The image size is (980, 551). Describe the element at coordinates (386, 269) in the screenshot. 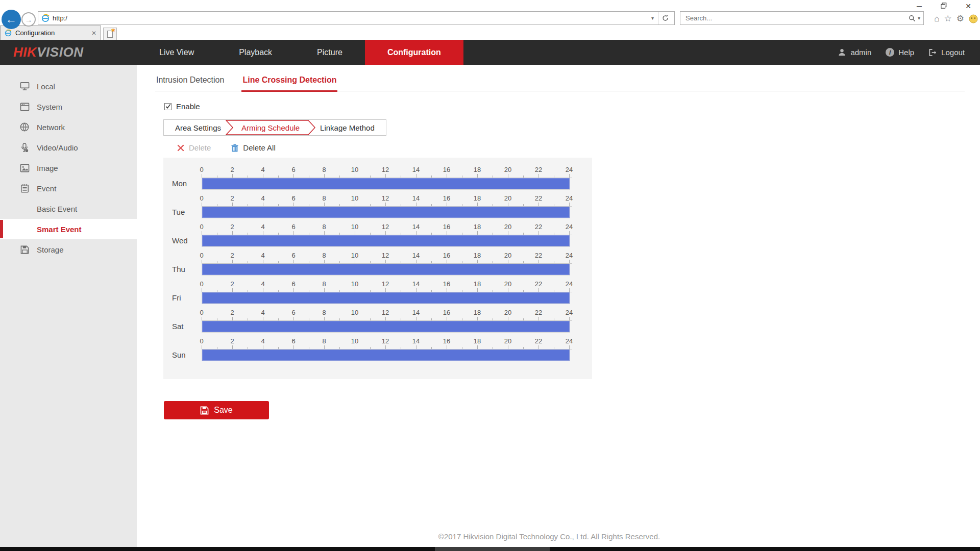

I see `schedule-bar-thu` at that location.